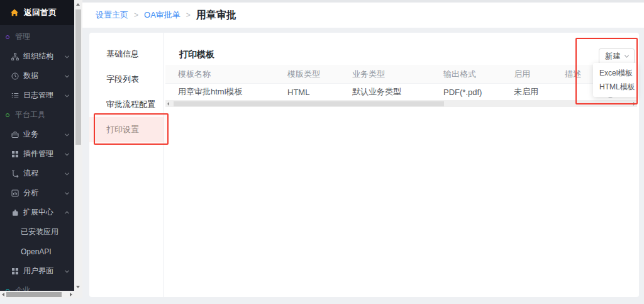 The image size is (644, 304). I want to click on sidebar-horizontal-scrollbar, so click(37, 295).